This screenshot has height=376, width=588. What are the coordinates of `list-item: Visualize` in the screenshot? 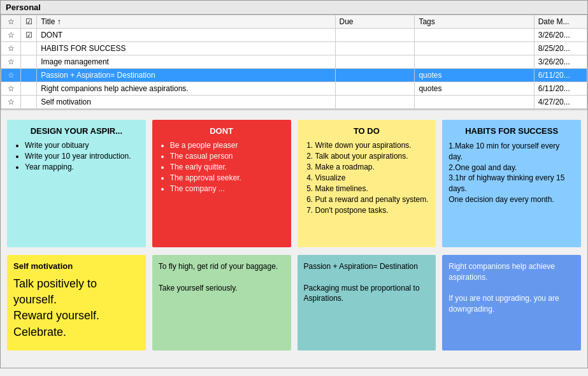 It's located at (373, 178).